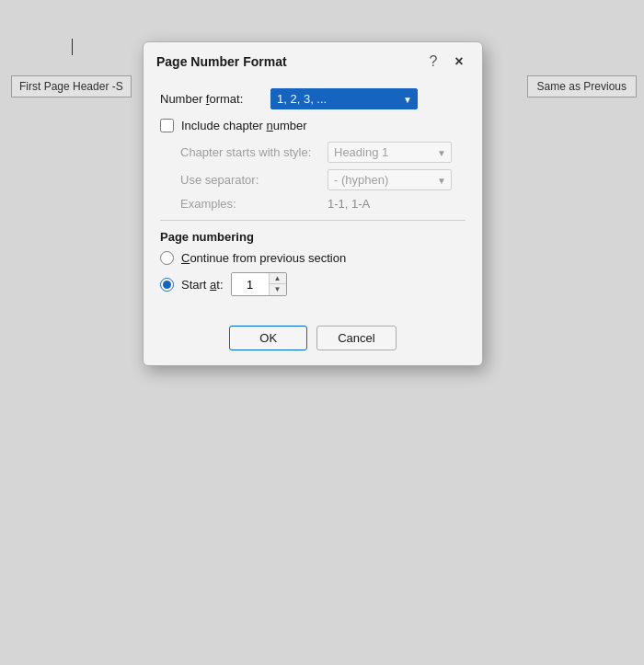 The image size is (644, 665). I want to click on cancel-button: Cancel, so click(356, 338).